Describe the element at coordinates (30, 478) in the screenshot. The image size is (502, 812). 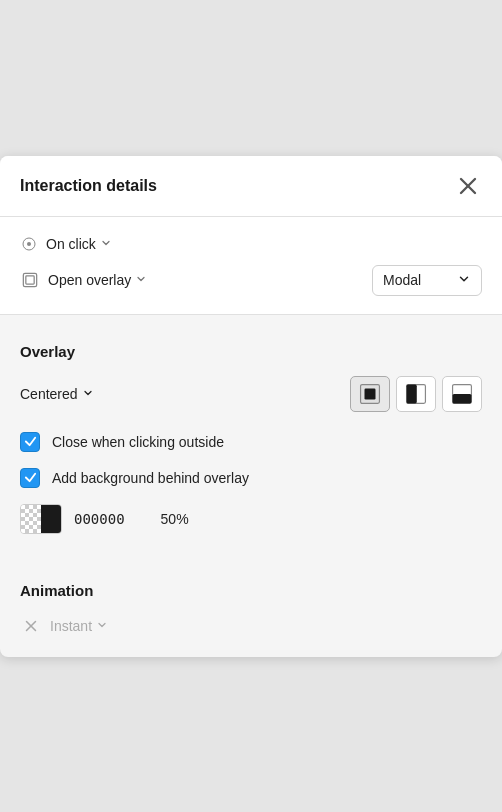
I see `add-background-checkbox` at that location.